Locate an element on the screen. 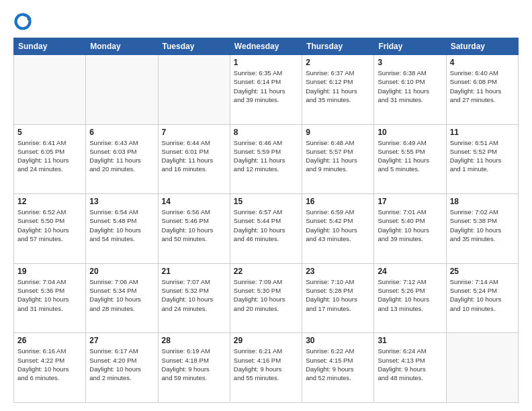 This screenshot has height=411, width=532. weekday-header-tuesday: Tuesday is located at coordinates (193, 47).